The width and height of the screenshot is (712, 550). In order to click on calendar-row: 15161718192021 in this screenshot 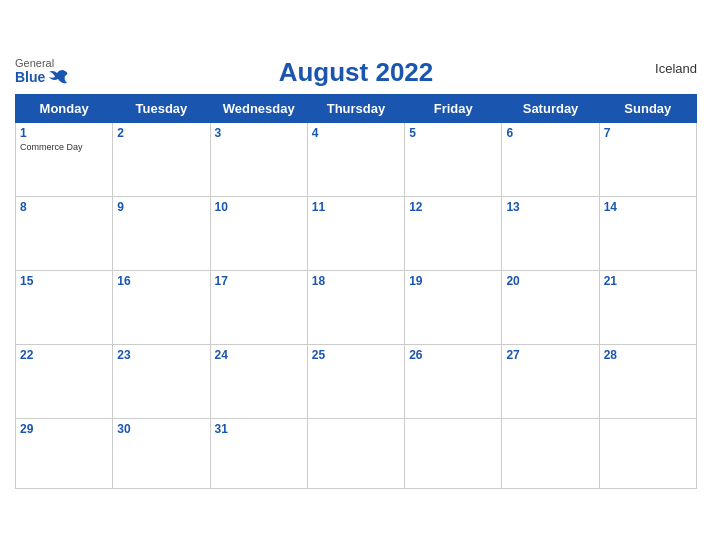, I will do `click(356, 307)`.